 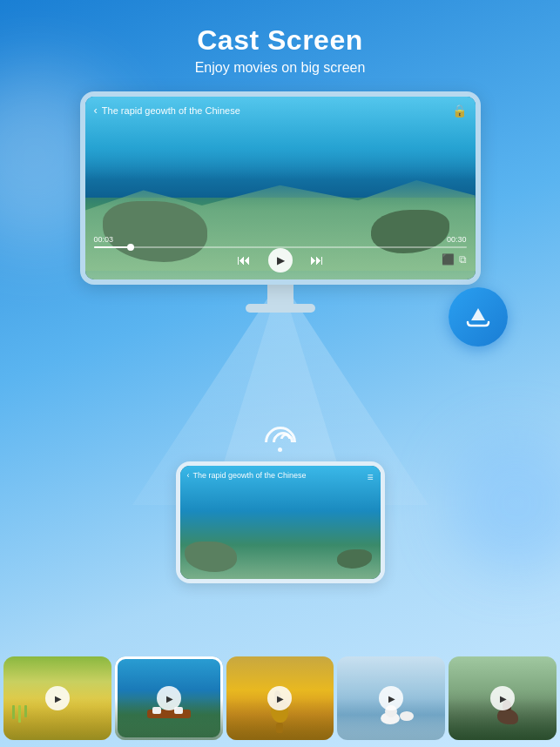 What do you see at coordinates (463, 259) in the screenshot?
I see `pip-icon: ⧉` at bounding box center [463, 259].